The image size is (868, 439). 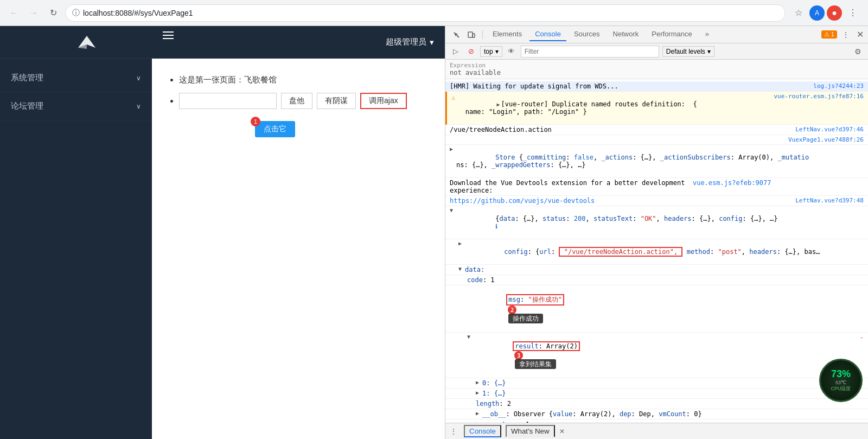 What do you see at coordinates (492, 52) in the screenshot?
I see `context-selector: top ▾` at bounding box center [492, 52].